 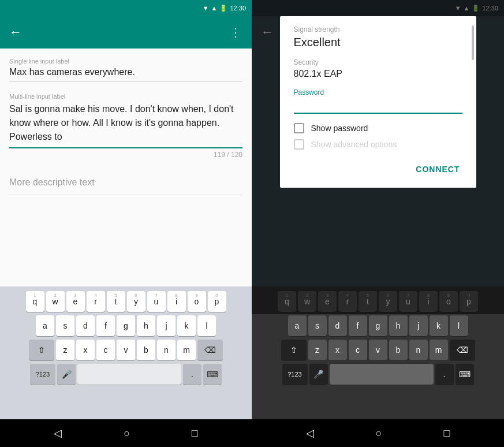 What do you see at coordinates (318, 350) in the screenshot?
I see `rkey-z: z` at bounding box center [318, 350].